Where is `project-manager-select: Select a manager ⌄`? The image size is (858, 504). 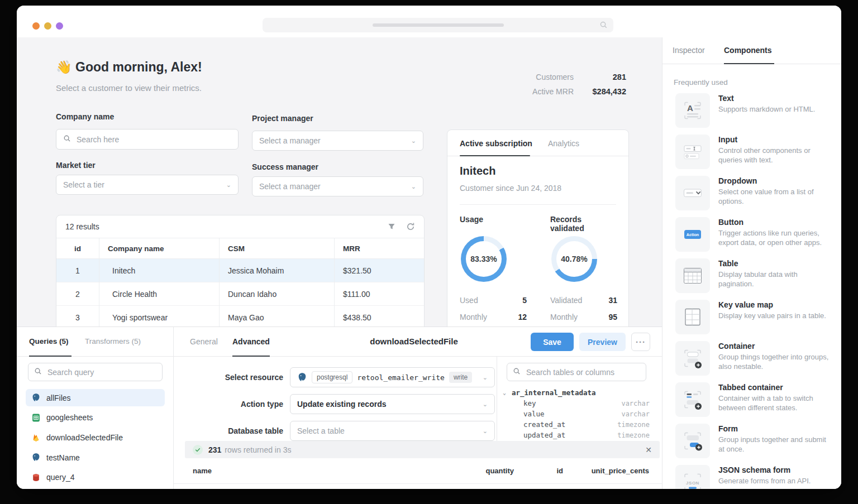 project-manager-select: Select a manager ⌄ is located at coordinates (337, 141).